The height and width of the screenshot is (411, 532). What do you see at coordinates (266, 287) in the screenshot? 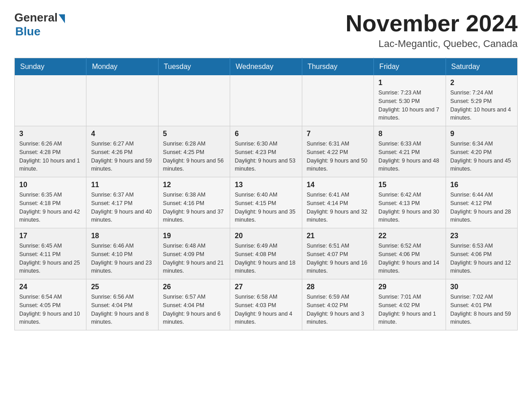
I see `day-number: 27` at bounding box center [266, 287].